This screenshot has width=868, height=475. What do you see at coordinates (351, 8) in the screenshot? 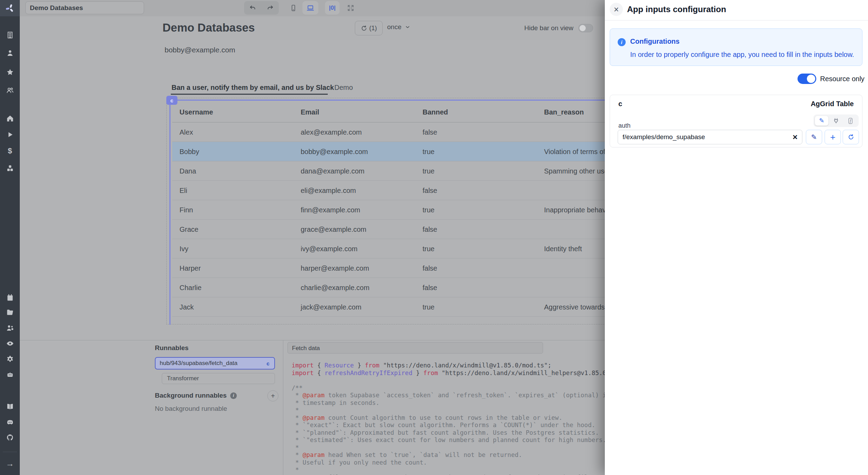
I see `fullscreen-button` at bounding box center [351, 8].